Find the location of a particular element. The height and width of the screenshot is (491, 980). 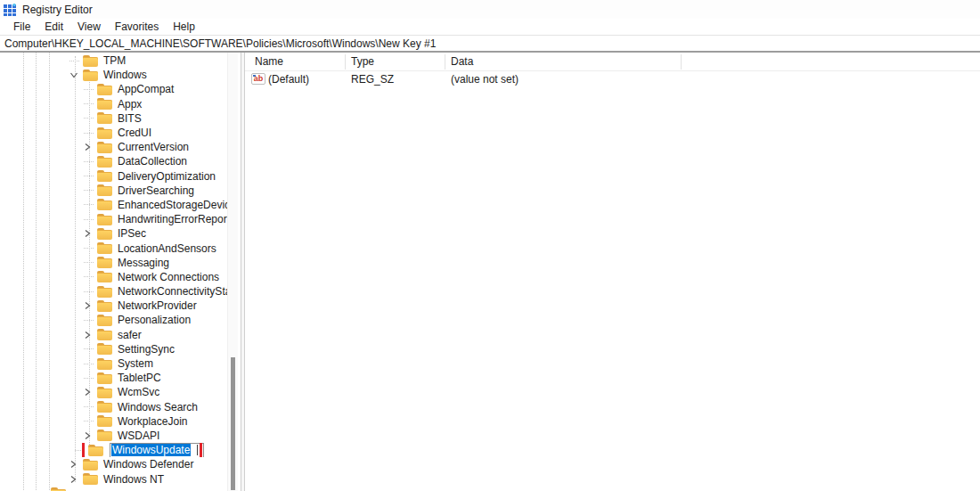

menu-help: Help is located at coordinates (184, 27).